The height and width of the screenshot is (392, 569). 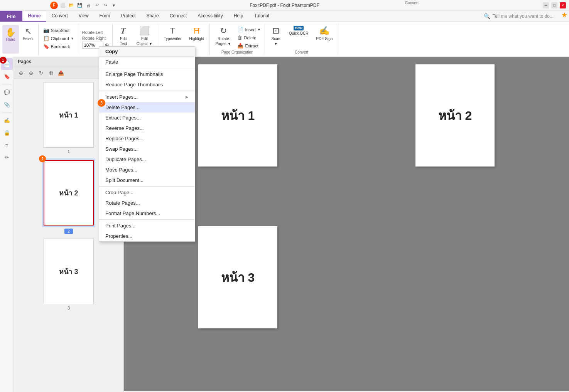 What do you see at coordinates (276, 44) in the screenshot?
I see `scan-label2: ▼` at bounding box center [276, 44].